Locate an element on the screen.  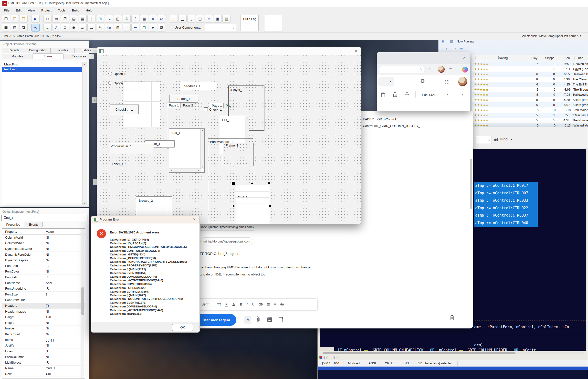
highlight-color-icon is located at coordinates (234, 304).